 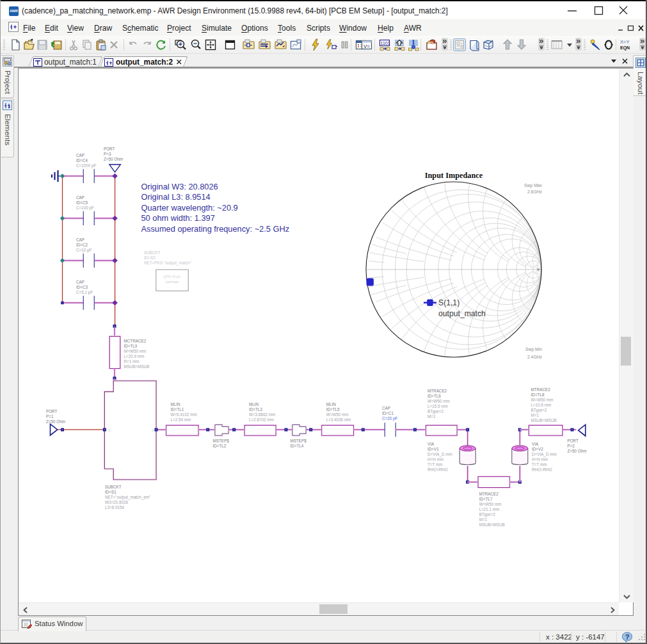 What do you see at coordinates (180, 187) in the screenshot?
I see `svg-text: Original W3: 20.8026` at bounding box center [180, 187].